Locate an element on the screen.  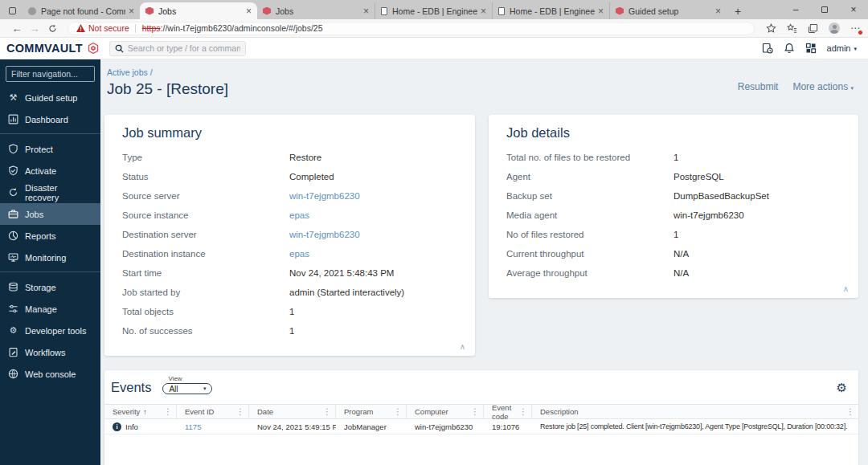
summary-row-job-started-by: Job started byadmin (Started interactive… is located at coordinates (289, 292).